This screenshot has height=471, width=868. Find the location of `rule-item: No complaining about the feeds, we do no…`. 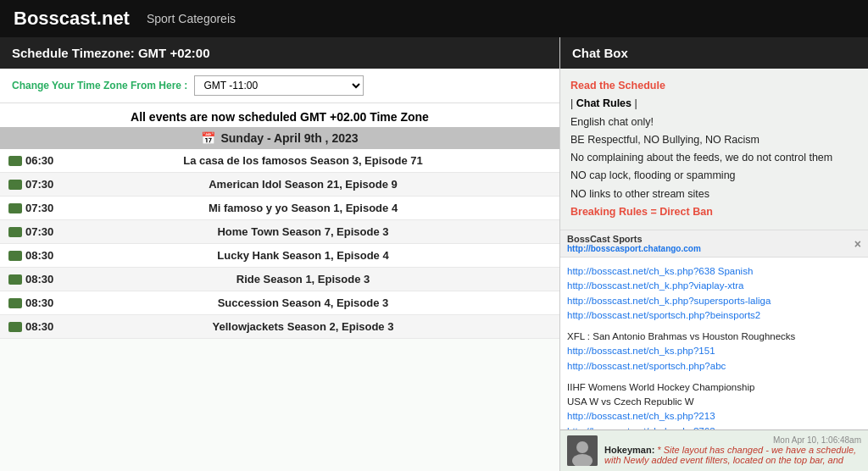

rule-item: No complaining about the feeds, we do no… is located at coordinates (714, 158).